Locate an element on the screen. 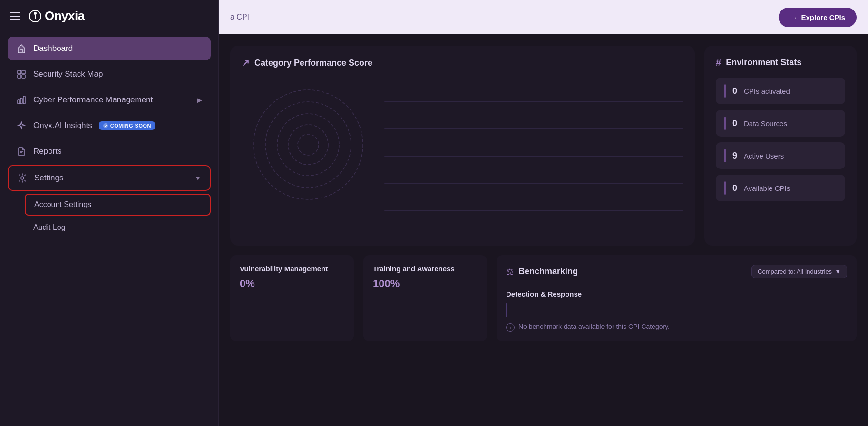 This screenshot has width=868, height=426. benchmark-title: Benchmarking is located at coordinates (548, 271).